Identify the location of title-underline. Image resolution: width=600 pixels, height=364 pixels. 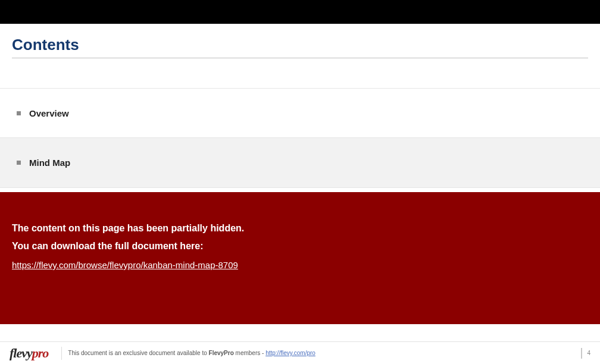
(300, 58).